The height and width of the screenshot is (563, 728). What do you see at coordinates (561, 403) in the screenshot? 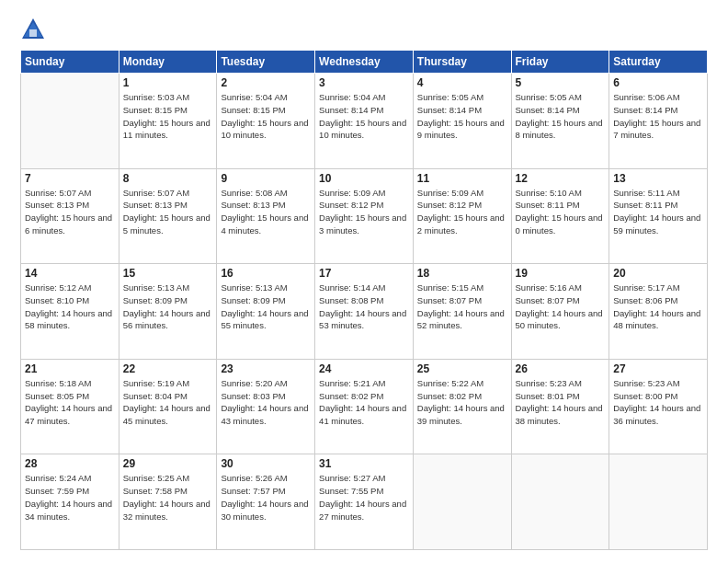
I see `day-info: Sunrise: 5:23 AM Sunset: 8:01 PM Dayligh…` at bounding box center [561, 403].